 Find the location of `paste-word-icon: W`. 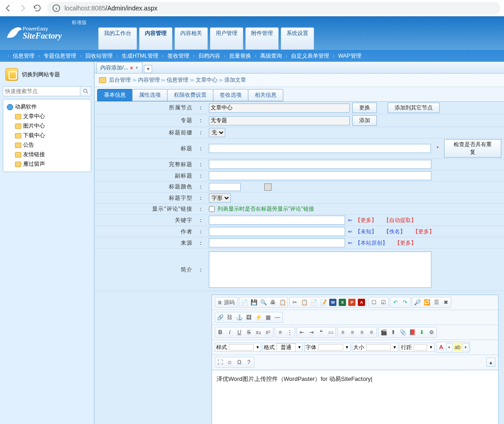

paste-word-icon: W is located at coordinates (333, 302).